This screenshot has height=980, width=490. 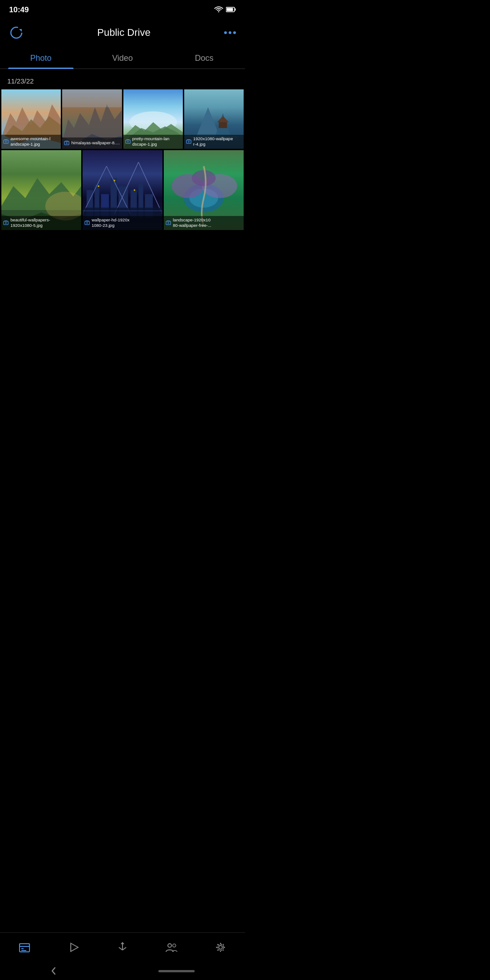 I want to click on status-time: 10:49, so click(x=19, y=10).